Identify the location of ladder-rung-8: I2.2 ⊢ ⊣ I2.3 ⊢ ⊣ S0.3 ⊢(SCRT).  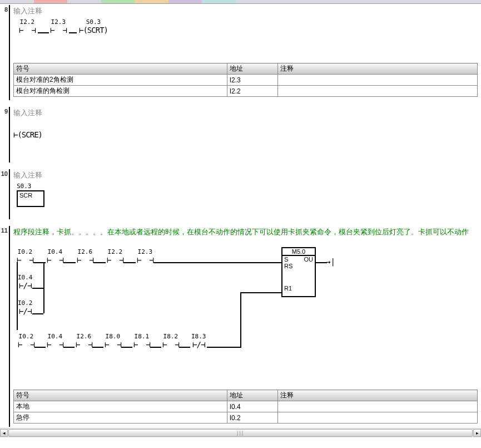
(247, 32).